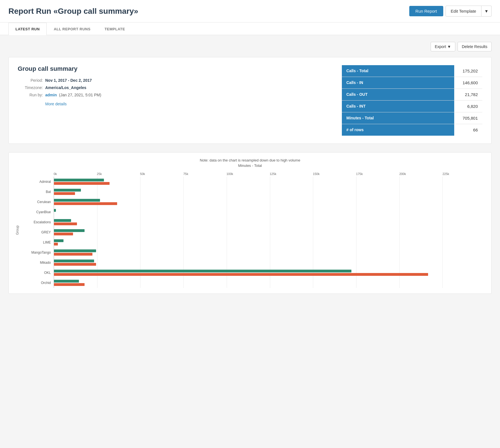 The width and height of the screenshot is (500, 448). I want to click on export-chevron-icon: ▼, so click(449, 47).